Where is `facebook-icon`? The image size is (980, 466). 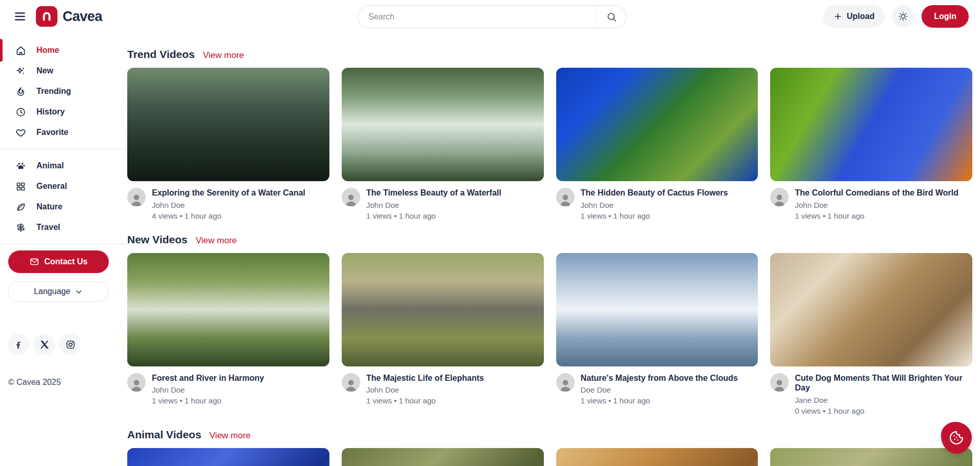 facebook-icon is located at coordinates (18, 345).